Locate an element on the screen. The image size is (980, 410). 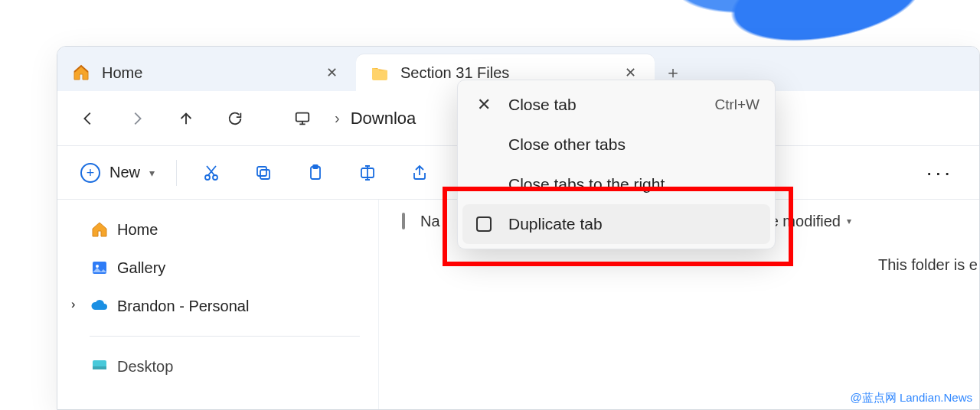
desktop-icon is located at coordinates (100, 366).